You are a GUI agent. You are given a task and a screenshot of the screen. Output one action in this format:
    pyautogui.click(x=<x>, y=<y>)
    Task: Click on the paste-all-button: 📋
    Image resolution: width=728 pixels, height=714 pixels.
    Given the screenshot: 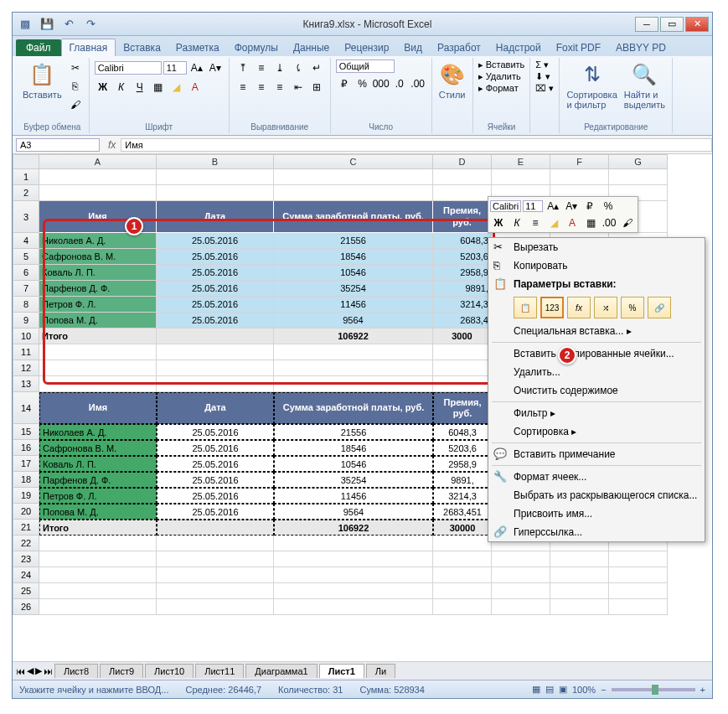 What is the action you would take?
    pyautogui.click(x=525, y=308)
    